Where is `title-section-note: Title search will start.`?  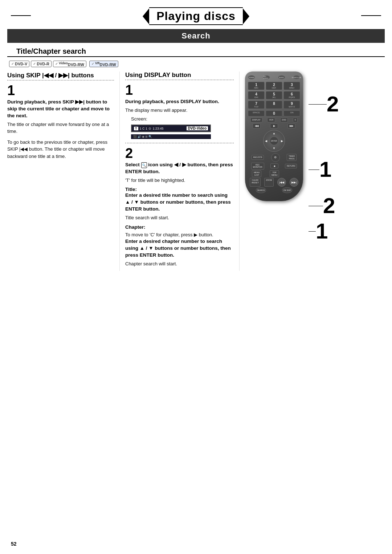 title-section-note: Title search will start. is located at coordinates (179, 218).